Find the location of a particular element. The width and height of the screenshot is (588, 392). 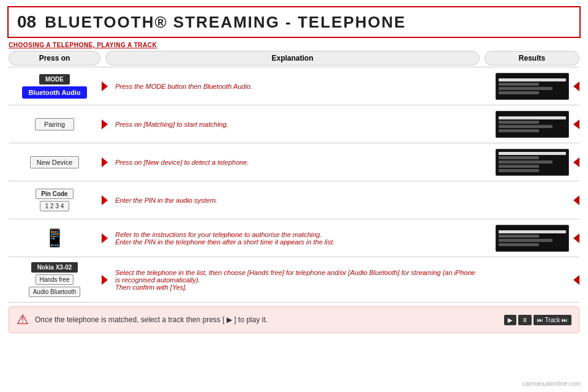

explanation-cell-4: Enter the PIN in the audio system. is located at coordinates (293, 200).